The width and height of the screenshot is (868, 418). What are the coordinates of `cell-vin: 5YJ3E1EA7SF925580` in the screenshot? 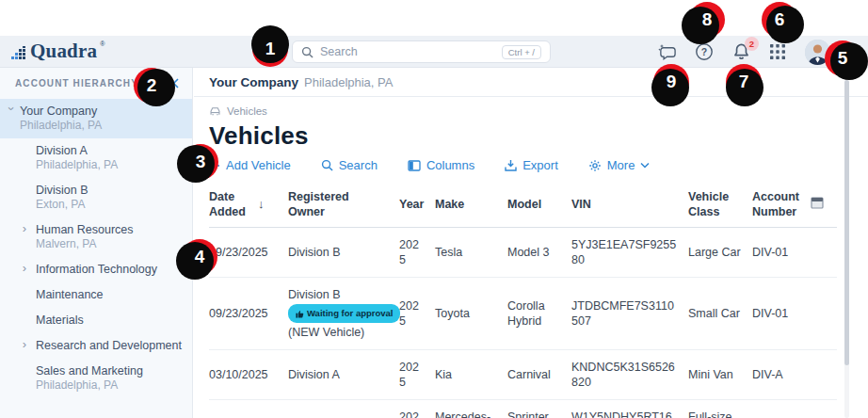 It's located at (630, 252).